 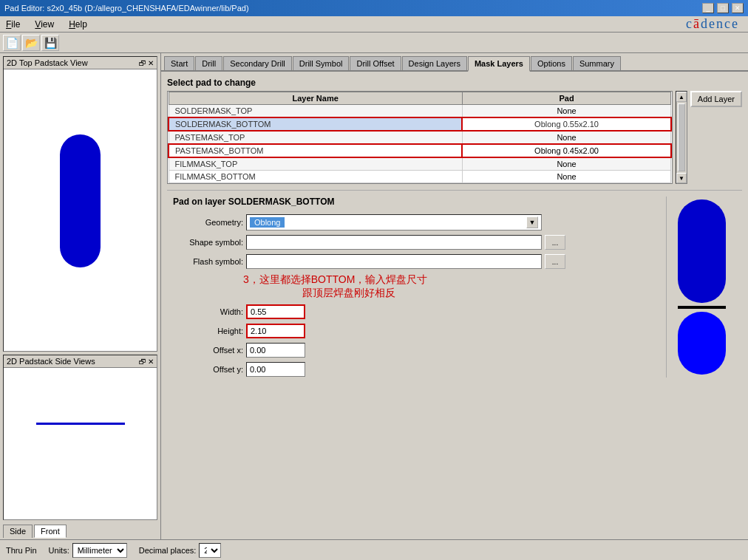 I want to click on offset-y-row: Offset y:, so click(x=417, y=369).